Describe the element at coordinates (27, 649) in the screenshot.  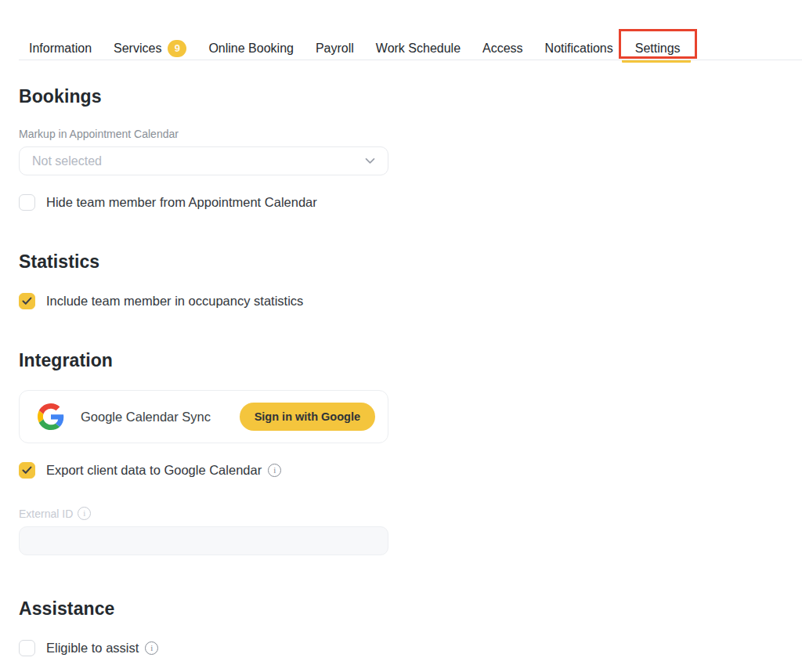
I see `eligible-to-assist-checkbox` at that location.